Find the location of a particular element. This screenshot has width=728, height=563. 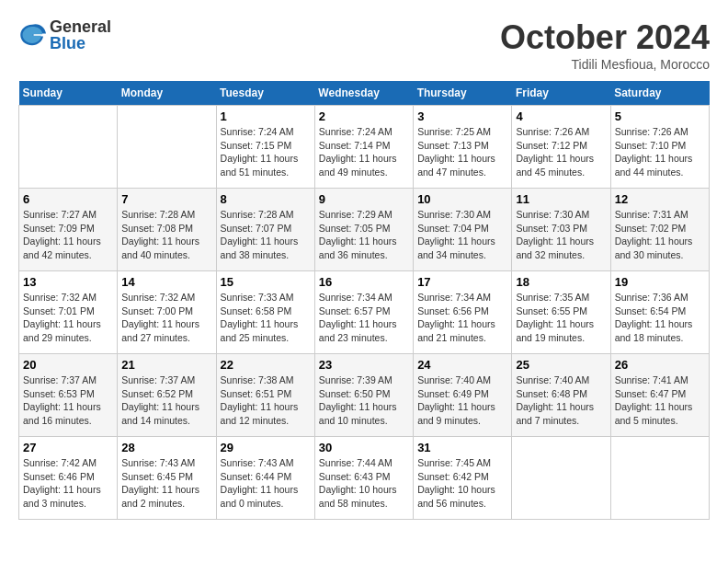

col-friday: Friday is located at coordinates (561, 94).